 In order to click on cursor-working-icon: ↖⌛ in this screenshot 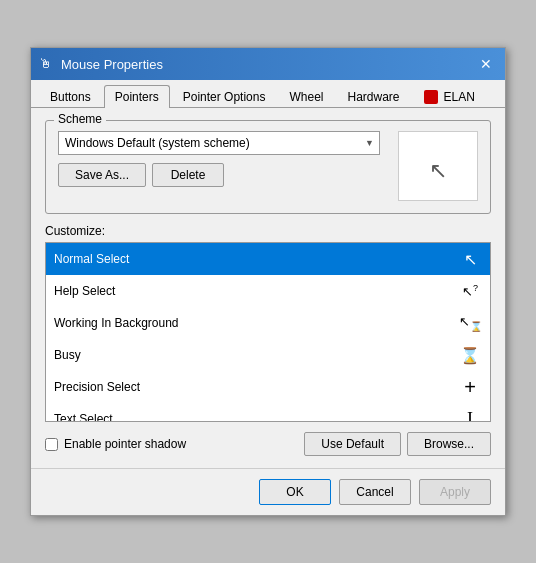, I will do `click(470, 323)`.